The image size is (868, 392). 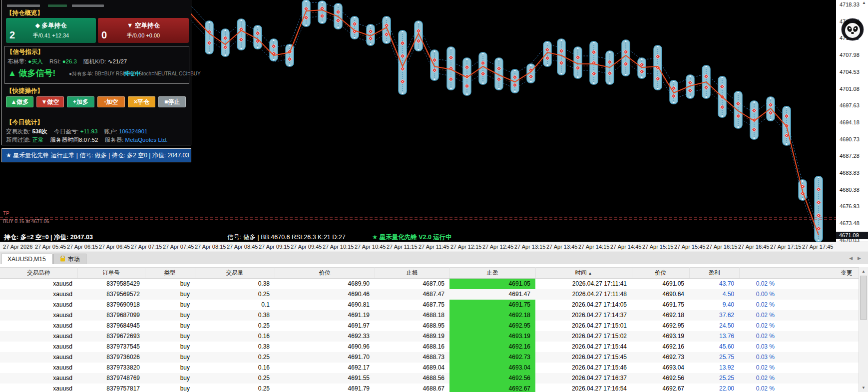 I want to click on column-header-time: 时间▲, so click(x=583, y=273).